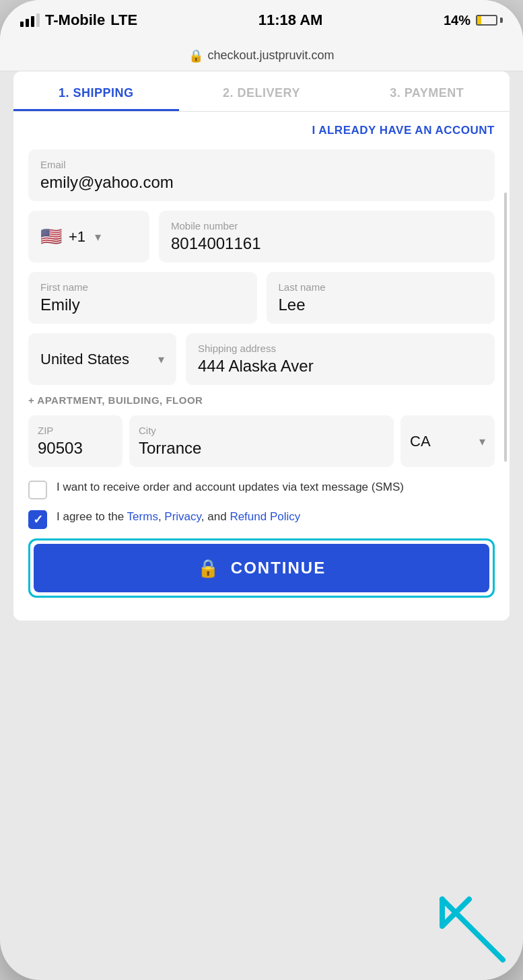 The height and width of the screenshot is (980, 523). Describe the element at coordinates (215, 517) in the screenshot. I see `terms-end-text: , and` at that location.